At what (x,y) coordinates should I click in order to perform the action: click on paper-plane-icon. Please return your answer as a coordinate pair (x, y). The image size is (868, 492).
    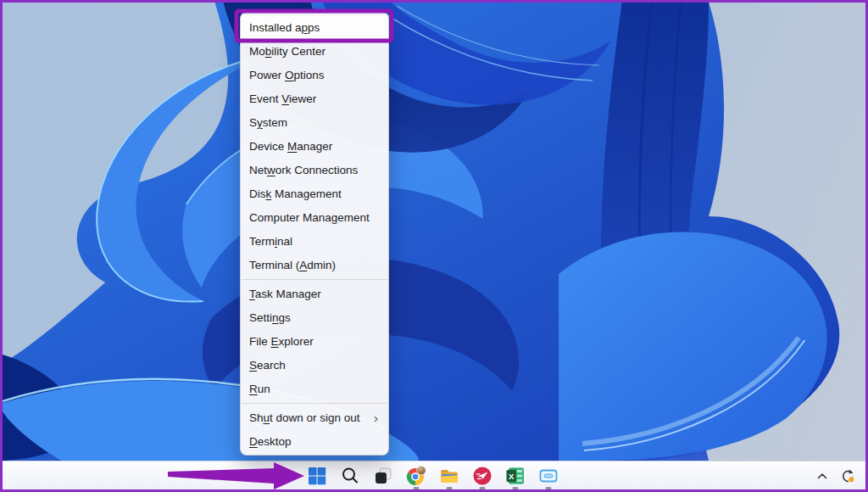
    Looking at the image, I should click on (482, 476).